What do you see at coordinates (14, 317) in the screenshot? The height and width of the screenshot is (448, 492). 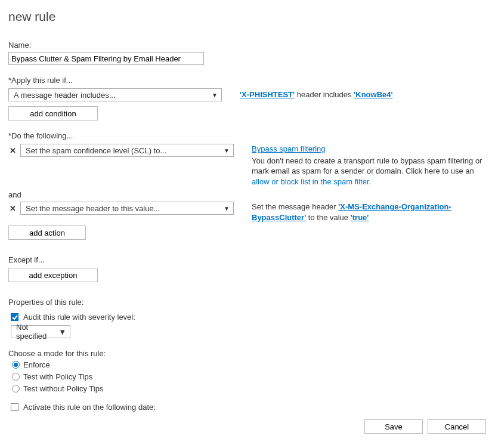 I see `audit-checkbox` at bounding box center [14, 317].